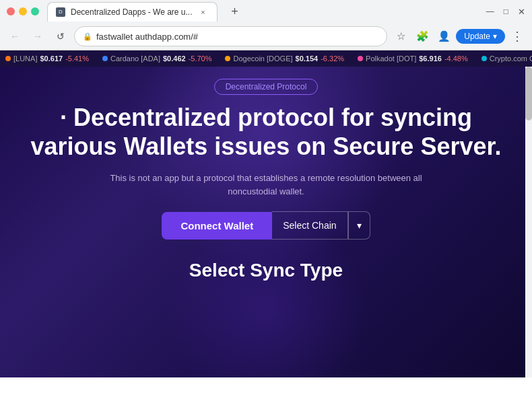 Image resolution: width=532 pixels, height=401 pixels. What do you see at coordinates (484, 59) in the screenshot?
I see `cro-dot` at bounding box center [484, 59].